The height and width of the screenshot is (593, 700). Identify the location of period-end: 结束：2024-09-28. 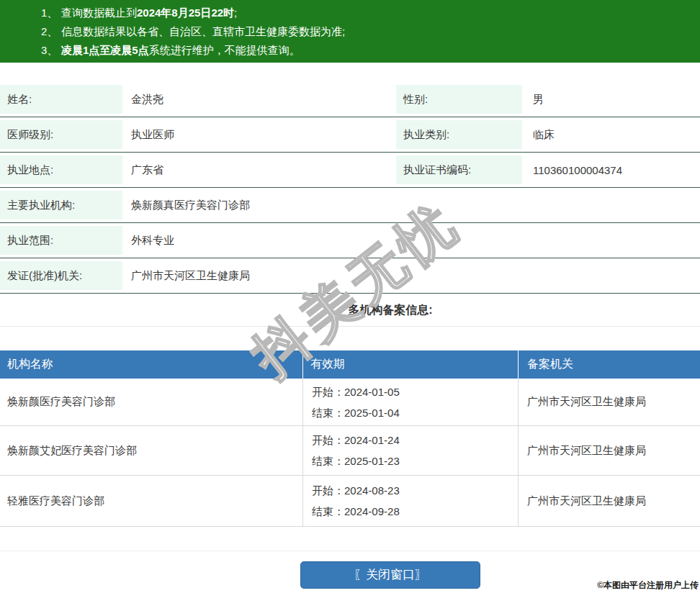
(415, 511).